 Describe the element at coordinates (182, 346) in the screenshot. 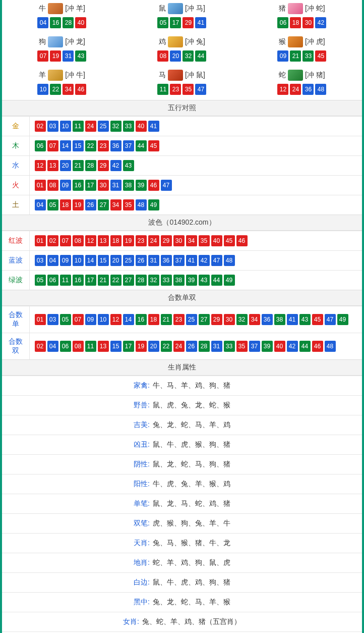

I see `table-row: 合数双0204060811131517192022242628313335373…` at that location.